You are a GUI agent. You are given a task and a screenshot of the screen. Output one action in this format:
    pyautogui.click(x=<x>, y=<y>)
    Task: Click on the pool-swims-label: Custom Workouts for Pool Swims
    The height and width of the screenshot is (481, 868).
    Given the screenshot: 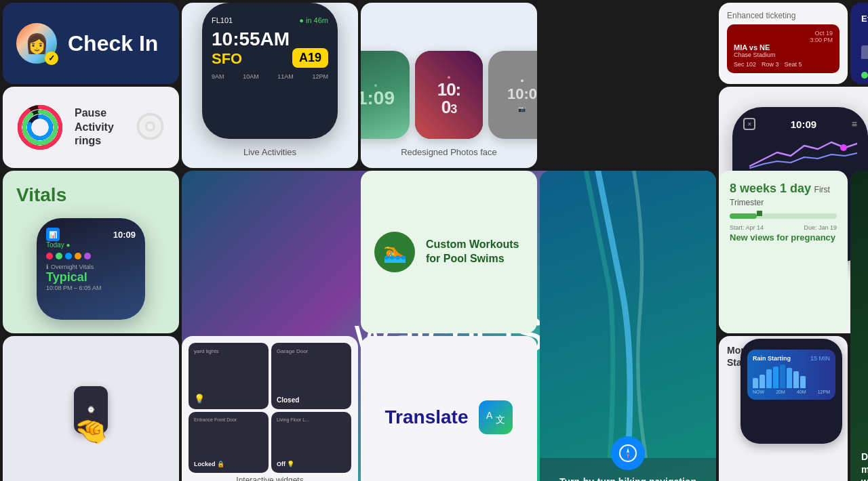 What is the action you would take?
    pyautogui.click(x=472, y=252)
    